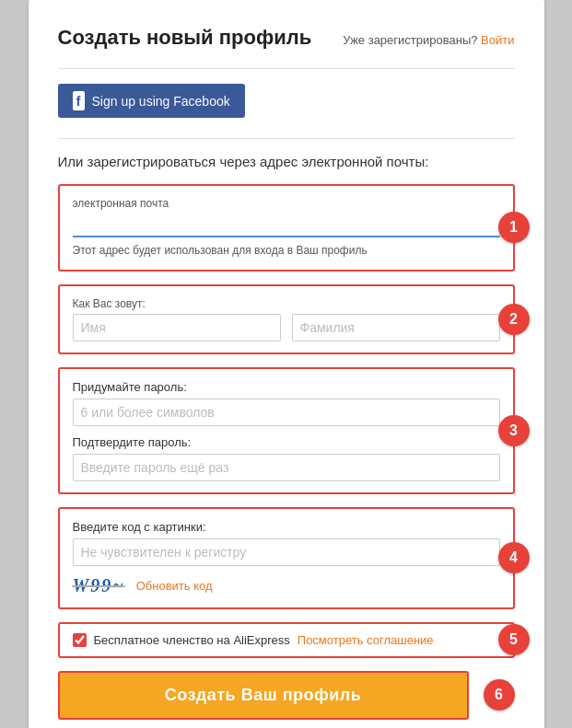 The image size is (572, 728). What do you see at coordinates (286, 468) in the screenshot?
I see `confirm-password-input` at bounding box center [286, 468].